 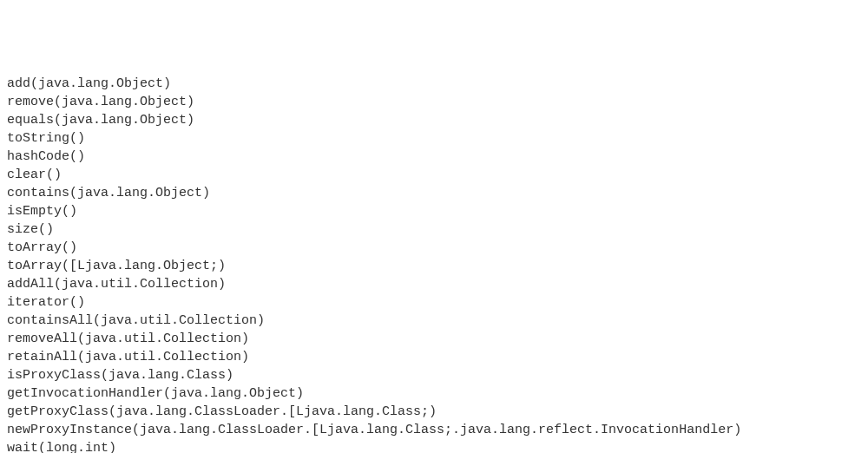 I want to click on method-signature: hashCode(), so click(x=434, y=156).